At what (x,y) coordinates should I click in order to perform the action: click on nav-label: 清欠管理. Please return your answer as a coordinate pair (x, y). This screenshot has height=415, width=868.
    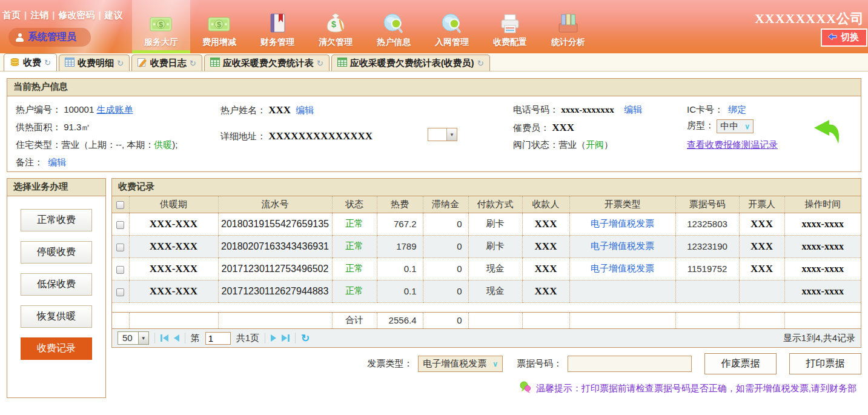
    Looking at the image, I should click on (336, 42).